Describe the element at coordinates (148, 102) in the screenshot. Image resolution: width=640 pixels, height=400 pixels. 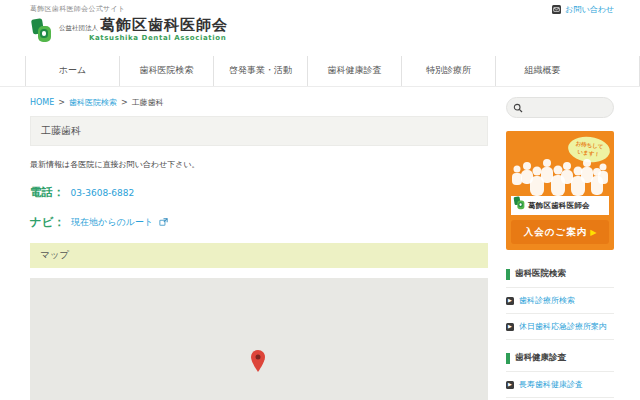
I see `breadcrumb-current: 工藤歯科` at that location.